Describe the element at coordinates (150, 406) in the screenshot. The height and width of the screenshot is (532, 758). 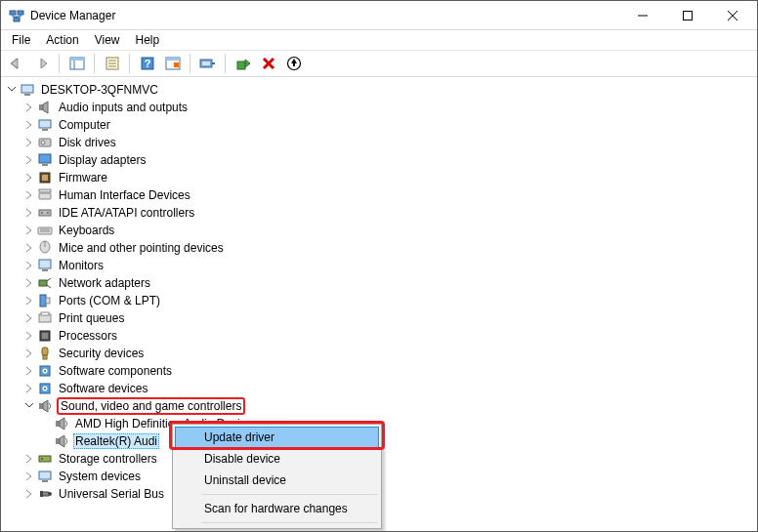
I see `category-label: Sound, video and game controllers` at that location.